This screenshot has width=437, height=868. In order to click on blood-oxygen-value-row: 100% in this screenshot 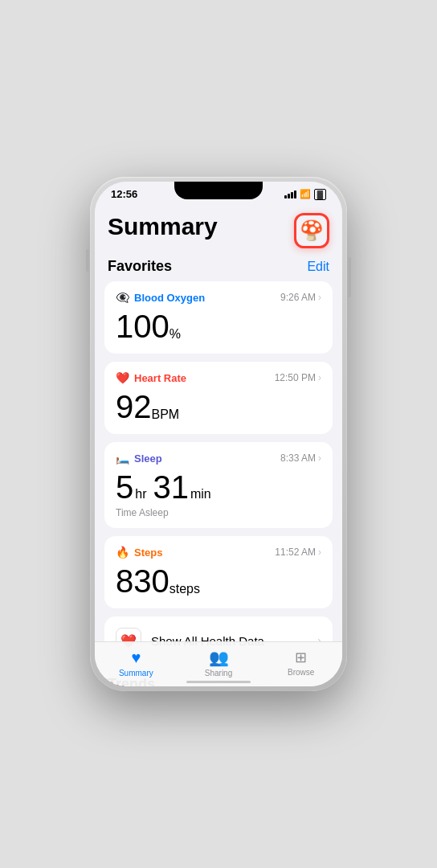, I will do `click(218, 326)`.